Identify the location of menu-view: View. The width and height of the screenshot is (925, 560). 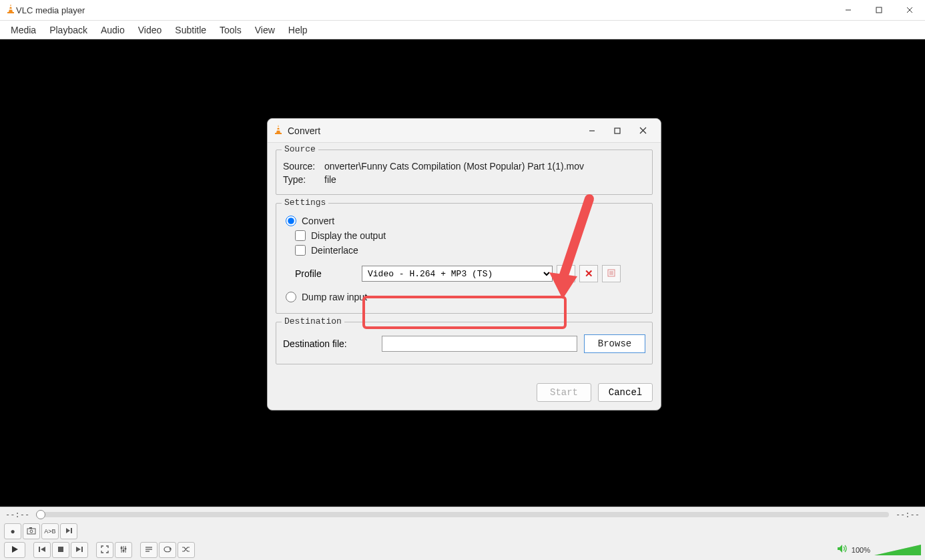
(265, 30).